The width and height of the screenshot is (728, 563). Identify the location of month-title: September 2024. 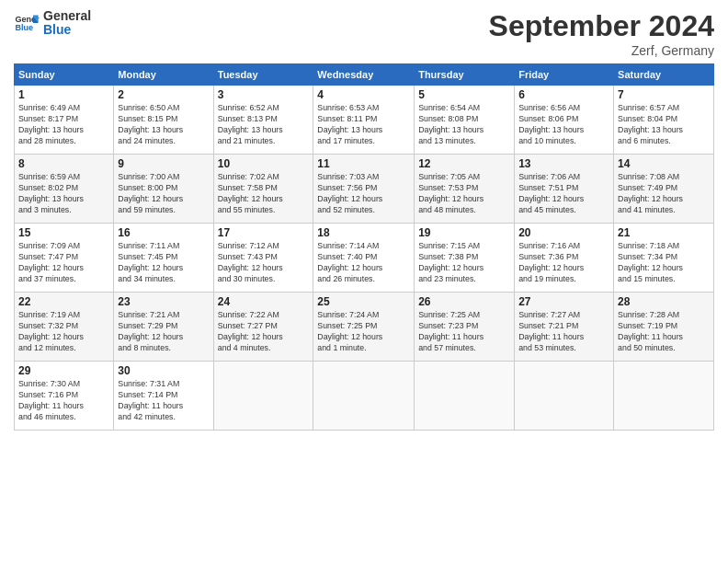
(601, 26).